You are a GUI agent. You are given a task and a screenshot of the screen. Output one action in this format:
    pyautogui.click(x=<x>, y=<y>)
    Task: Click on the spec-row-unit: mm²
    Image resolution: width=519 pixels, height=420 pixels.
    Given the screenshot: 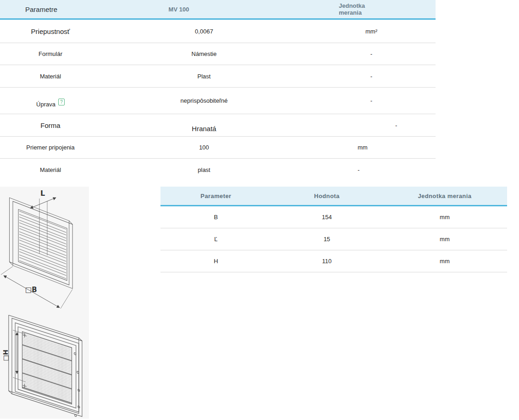 What is the action you would take?
    pyautogui.click(x=343, y=31)
    